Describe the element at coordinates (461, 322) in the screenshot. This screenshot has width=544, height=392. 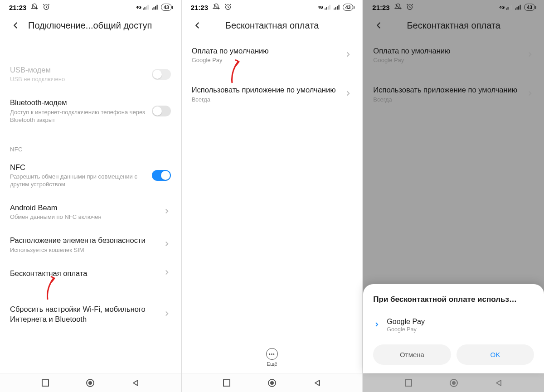
I see `option-title: Google Pay` at that location.